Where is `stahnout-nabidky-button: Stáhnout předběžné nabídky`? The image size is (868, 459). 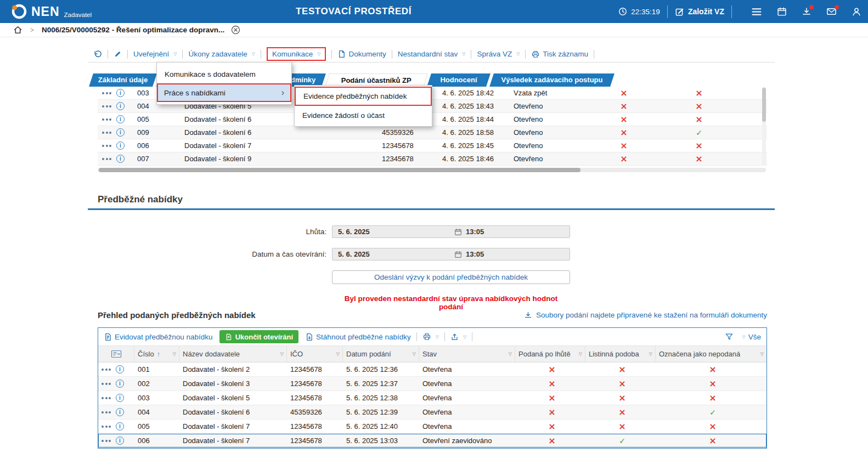 stahnout-nabidky-button: Stáhnout předběžné nabídky is located at coordinates (358, 337).